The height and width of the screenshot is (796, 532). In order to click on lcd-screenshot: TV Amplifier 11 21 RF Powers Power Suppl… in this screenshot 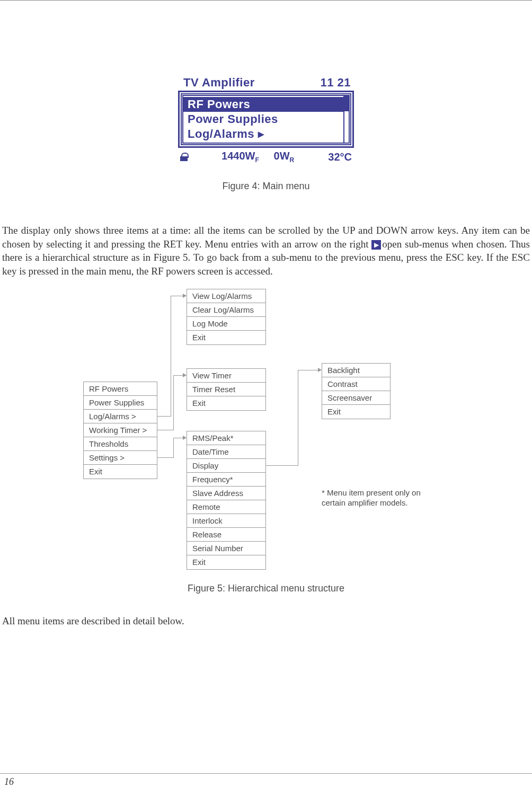, I will do `click(266, 120)`.